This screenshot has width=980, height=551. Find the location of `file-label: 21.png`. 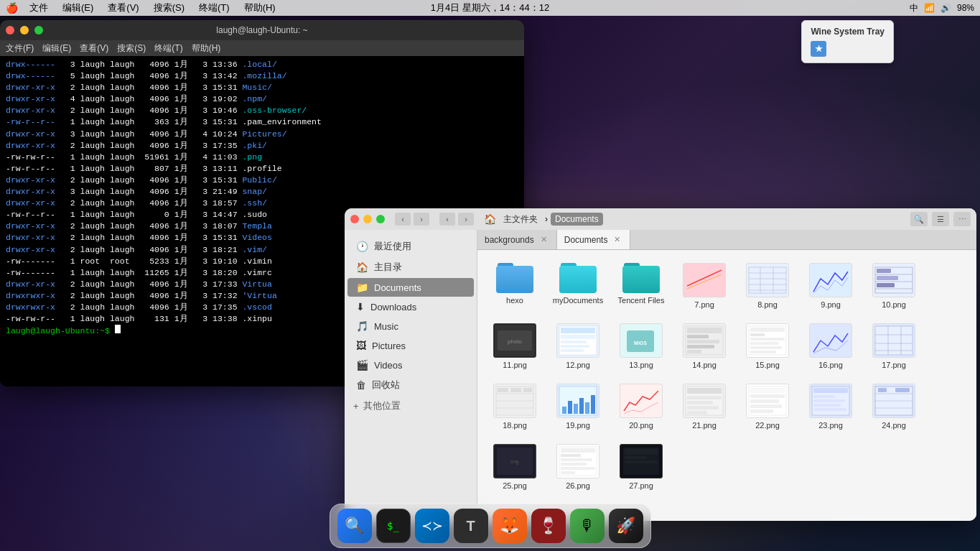

file-label: 21.png is located at coordinates (704, 425).